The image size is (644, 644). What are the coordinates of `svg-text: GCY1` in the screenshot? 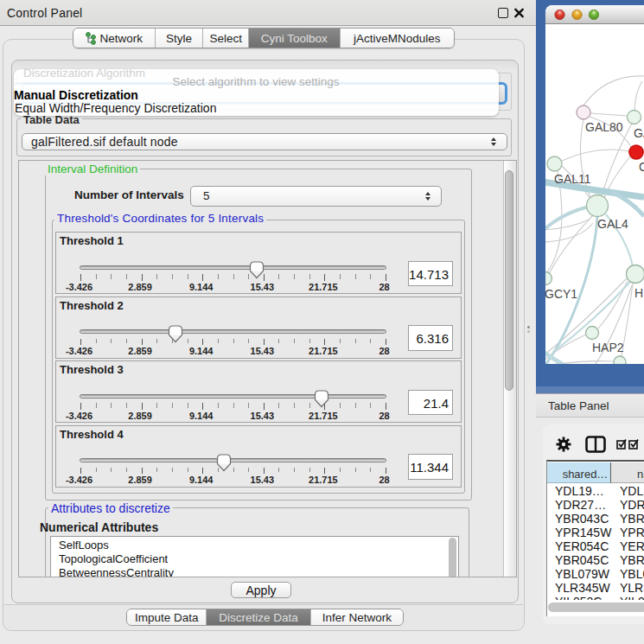 It's located at (562, 294).